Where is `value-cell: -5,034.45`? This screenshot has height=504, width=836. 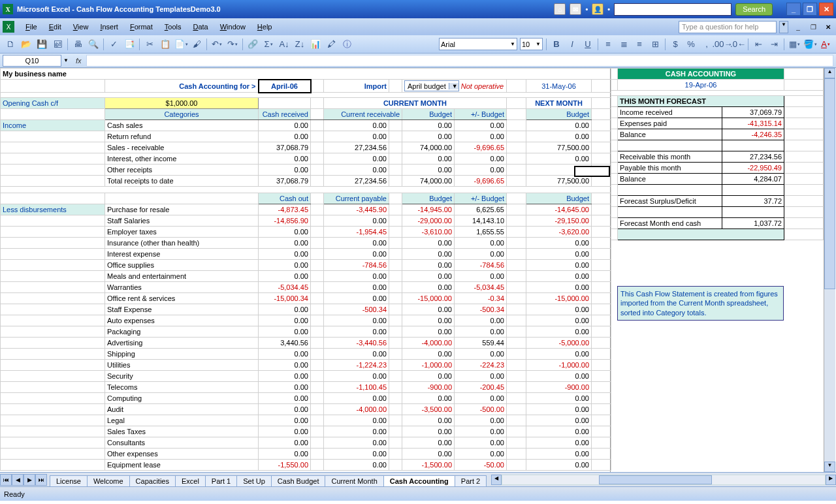
value-cell: -5,034.45 is located at coordinates (285, 287).